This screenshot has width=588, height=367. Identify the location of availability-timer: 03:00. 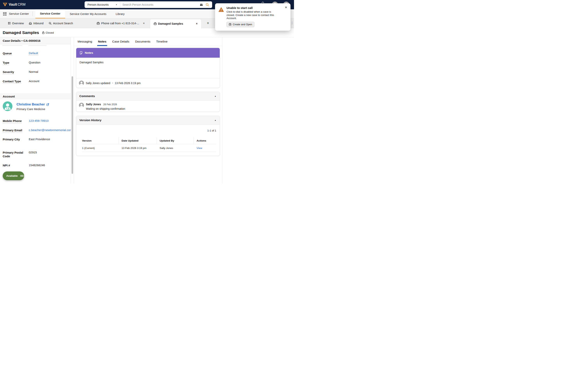
(24, 176).